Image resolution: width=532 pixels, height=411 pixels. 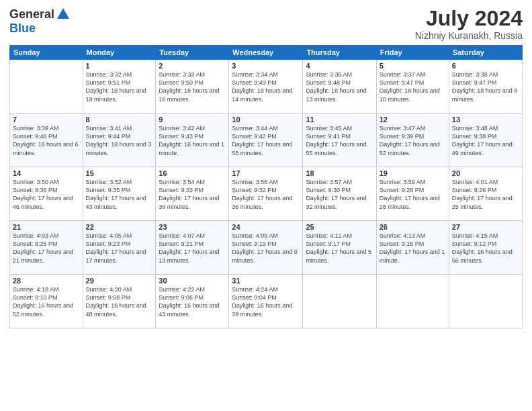 What do you see at coordinates (192, 248) in the screenshot?
I see `table-row: 23Sunrise: 4:07 AM Sunset: 9:21 PM Dayli…` at bounding box center [192, 248].